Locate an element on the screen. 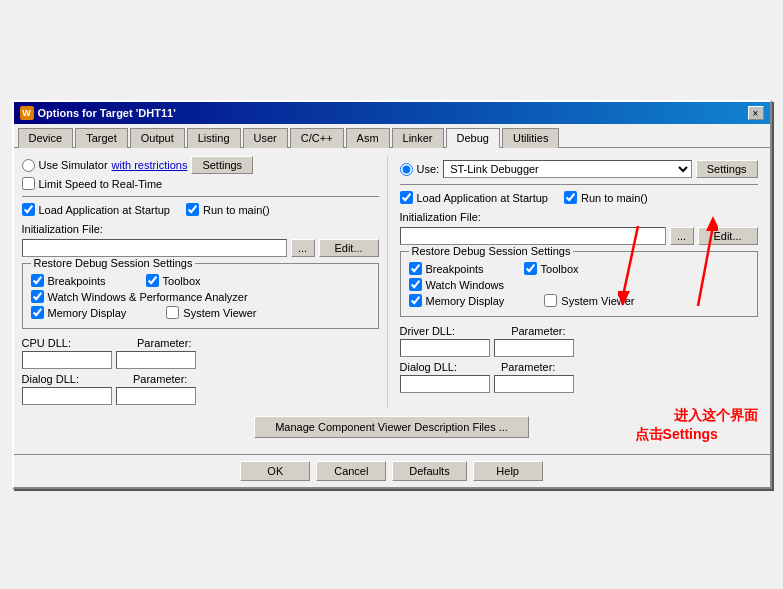 Image resolution: width=783 pixels, height=589 pixels. left-browse-button: ... is located at coordinates (303, 248).